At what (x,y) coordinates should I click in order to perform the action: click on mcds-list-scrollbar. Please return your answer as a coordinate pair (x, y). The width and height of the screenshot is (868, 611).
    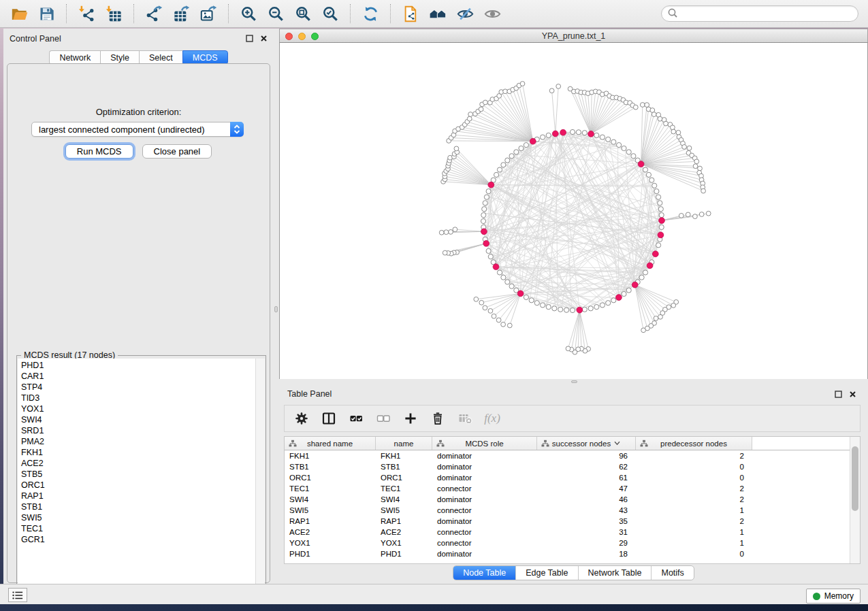
    Looking at the image, I should click on (260, 480).